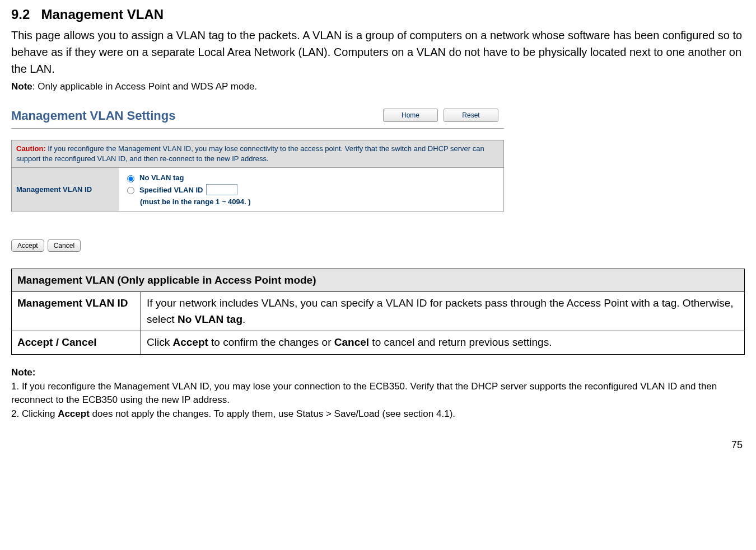 The height and width of the screenshot is (550, 756). Describe the element at coordinates (76, 312) in the screenshot. I see `table-label-cell: Management VLAN ID` at that location.